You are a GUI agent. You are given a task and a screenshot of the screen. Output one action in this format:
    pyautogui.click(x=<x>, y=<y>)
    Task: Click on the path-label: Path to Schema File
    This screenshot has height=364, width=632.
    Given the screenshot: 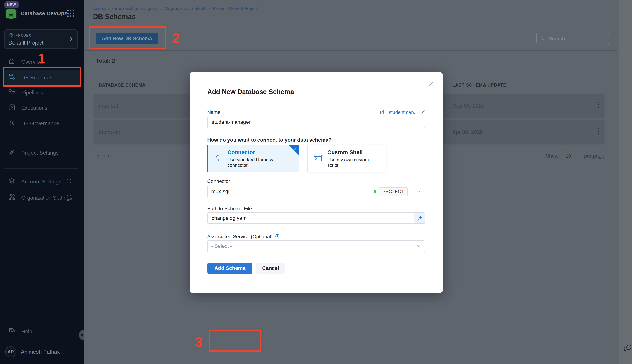 What is the action you would take?
    pyautogui.click(x=230, y=208)
    